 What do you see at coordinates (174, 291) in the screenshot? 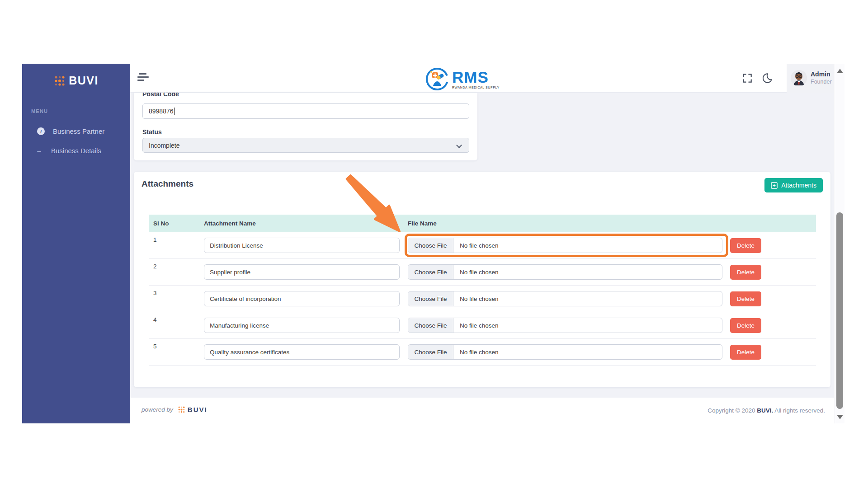
I see `row-number: 3` at bounding box center [174, 291].